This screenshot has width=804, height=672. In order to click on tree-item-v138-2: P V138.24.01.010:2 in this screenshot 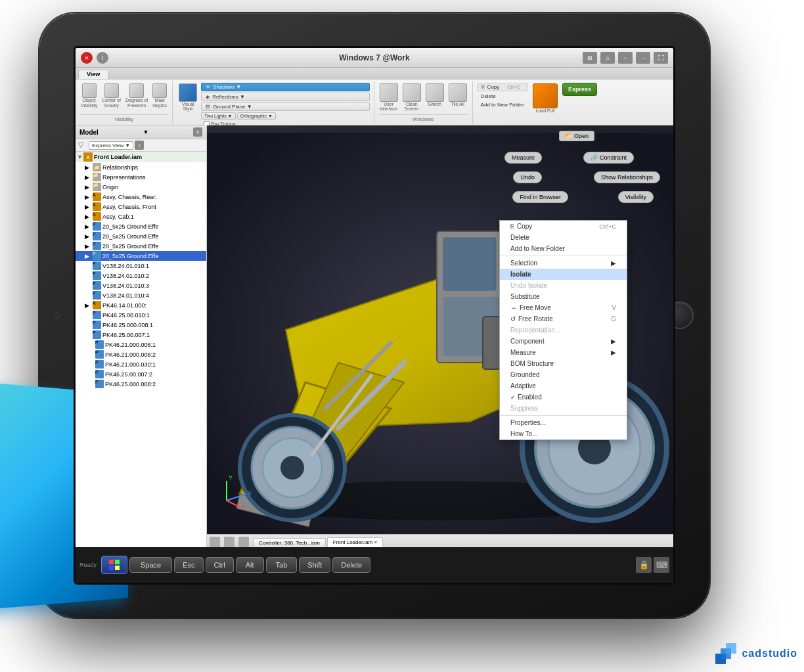, I will do `click(141, 276)`.